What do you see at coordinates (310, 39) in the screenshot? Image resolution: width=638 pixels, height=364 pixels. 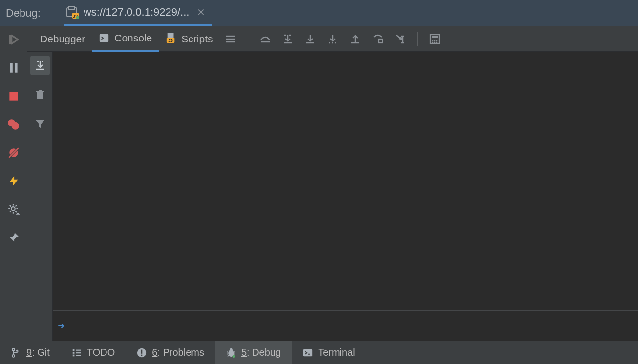 I see `force-step-into-button` at bounding box center [310, 39].